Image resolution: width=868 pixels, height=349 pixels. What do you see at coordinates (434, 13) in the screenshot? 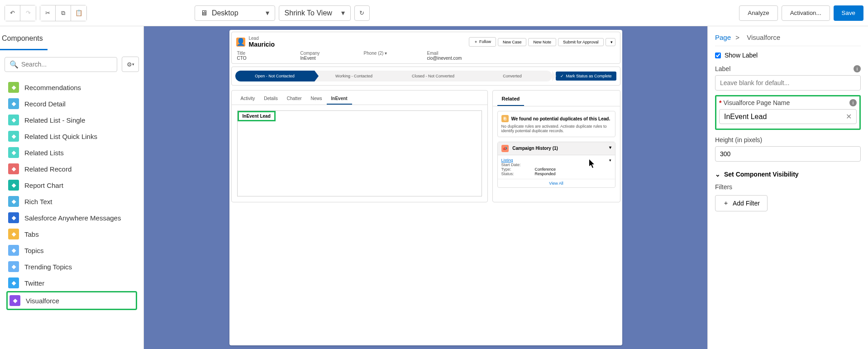
I see `top-toolbar: ↶ ↷ ✂ ⧉ 📋 🖥 Desktop ▾ Shrink To View ▾ ↻…` at bounding box center [434, 13].